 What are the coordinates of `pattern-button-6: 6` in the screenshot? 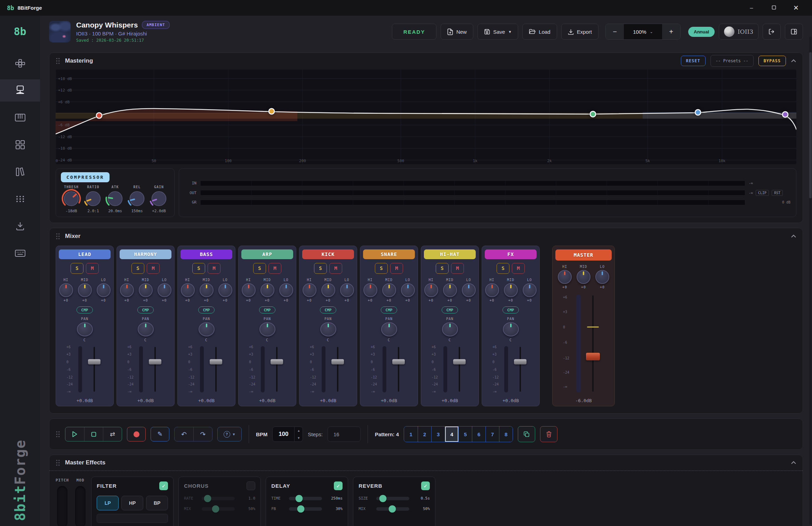 It's located at (479, 434).